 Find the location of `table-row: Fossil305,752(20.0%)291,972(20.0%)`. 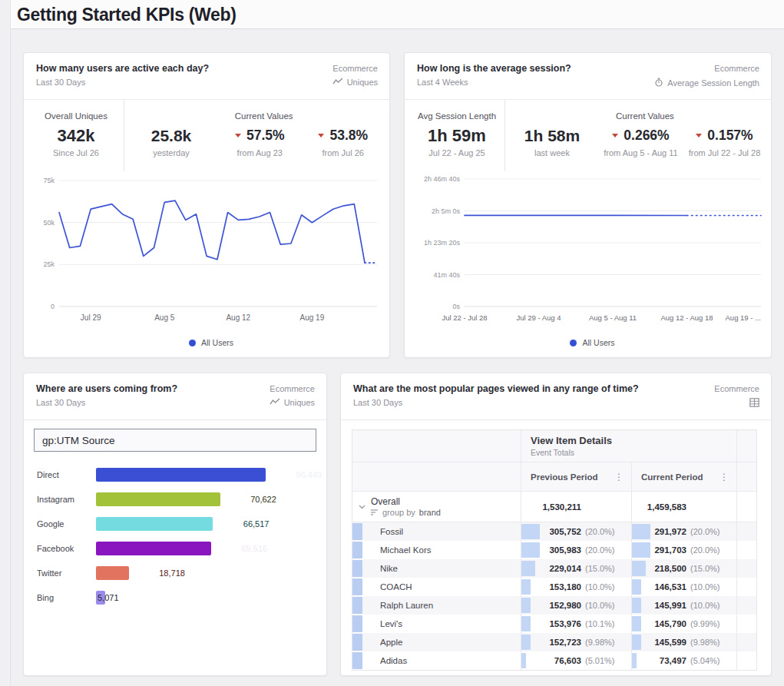

table-row: Fossil305,752(20.0%)291,972(20.0%) is located at coordinates (554, 532).